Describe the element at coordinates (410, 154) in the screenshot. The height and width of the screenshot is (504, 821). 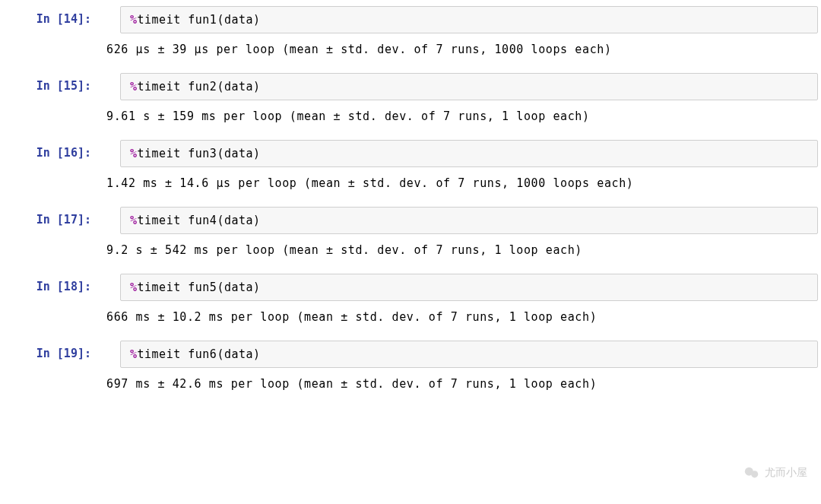
I see `input-row: In [16]: %timeit fun3(data)` at that location.